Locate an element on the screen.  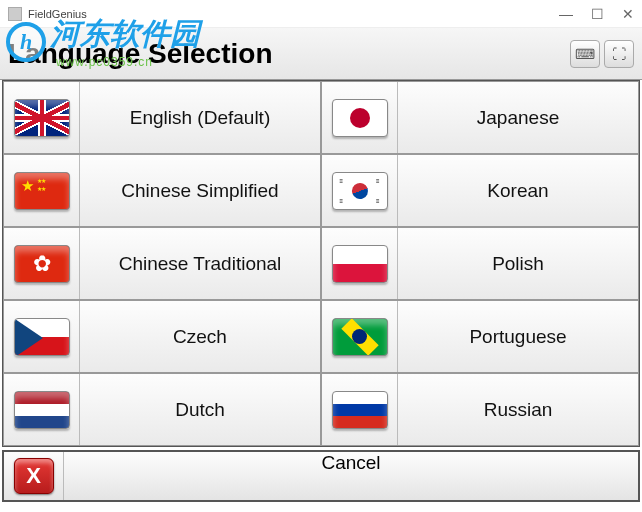
language-label: Dutch is located at coordinates (200, 410).